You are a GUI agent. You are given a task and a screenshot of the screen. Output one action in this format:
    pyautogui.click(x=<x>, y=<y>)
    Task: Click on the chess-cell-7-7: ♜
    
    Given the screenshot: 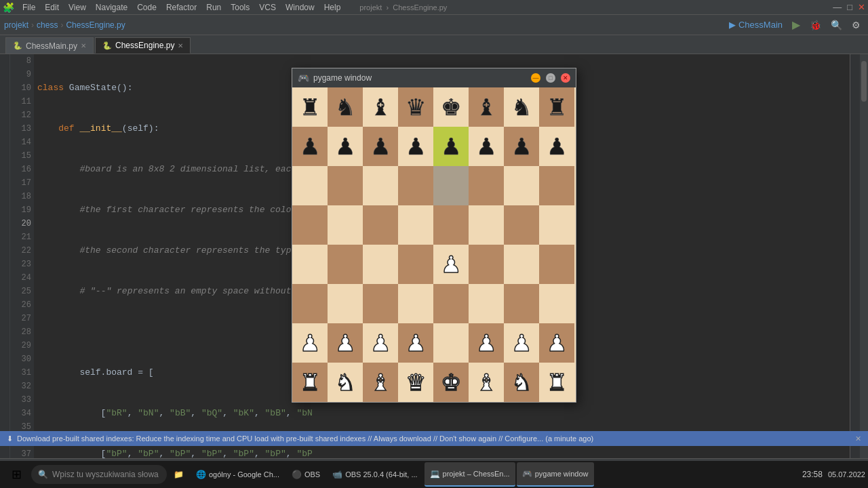 What is the action you would take?
    pyautogui.click(x=557, y=382)
    